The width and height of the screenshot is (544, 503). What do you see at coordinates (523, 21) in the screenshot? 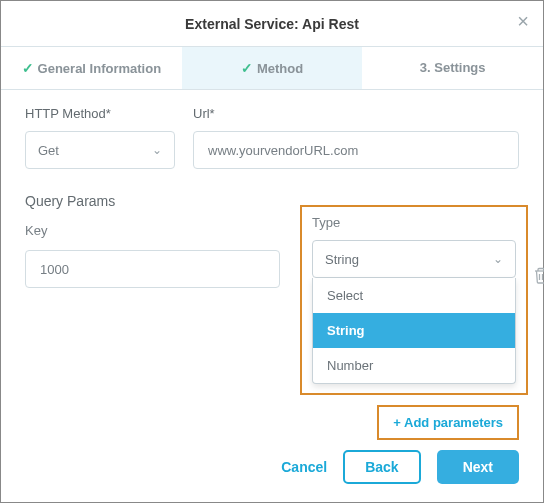
I see `close-icon: ×` at bounding box center [523, 21].